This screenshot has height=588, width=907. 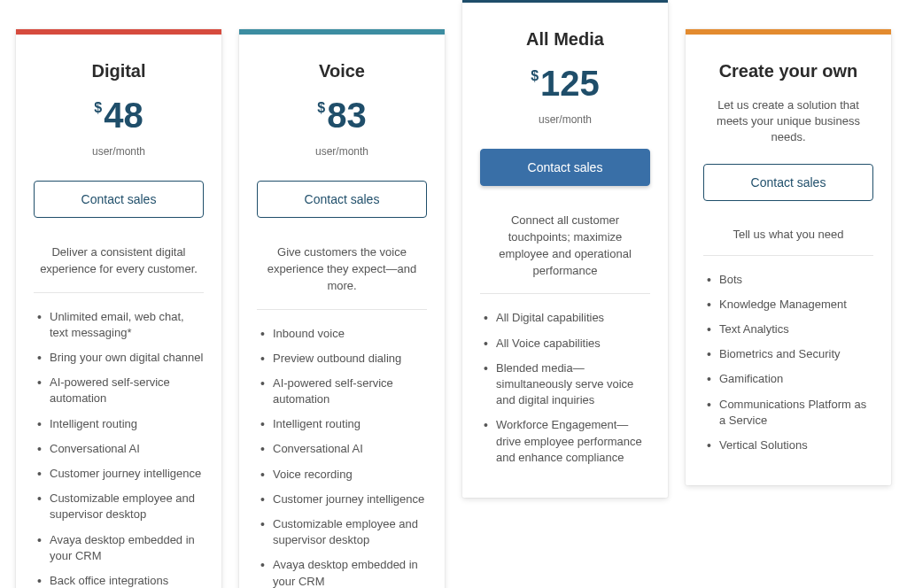 What do you see at coordinates (120, 325) in the screenshot?
I see `feature-item: Unlimited email, web chat, text messagin…` at bounding box center [120, 325].